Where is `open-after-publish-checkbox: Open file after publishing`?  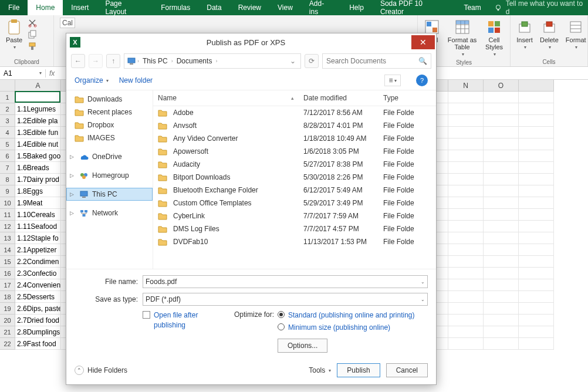 open-after-publish-checkbox: Open file after publishing is located at coordinates (187, 320).